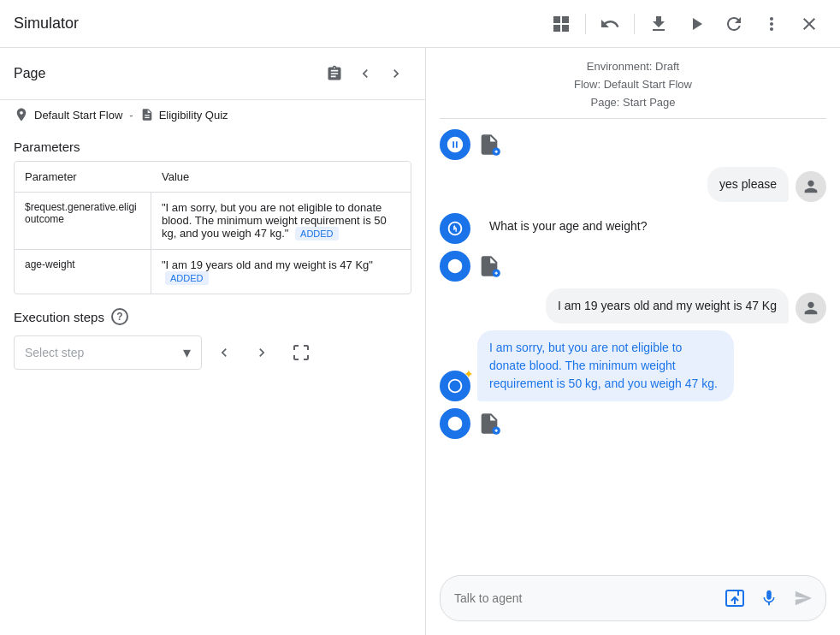  Describe the element at coordinates (212, 74) in the screenshot. I see `page-header: Page` at that location.